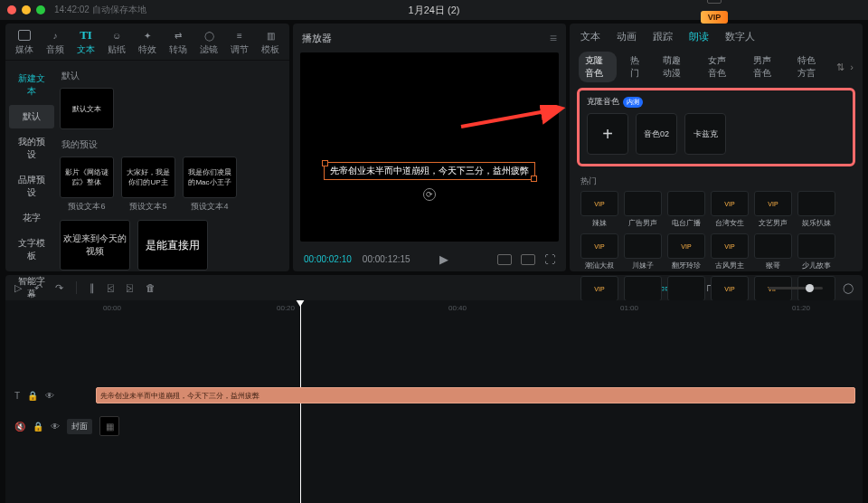  I want to click on fullscreen-icon: ⛶, so click(550, 260).